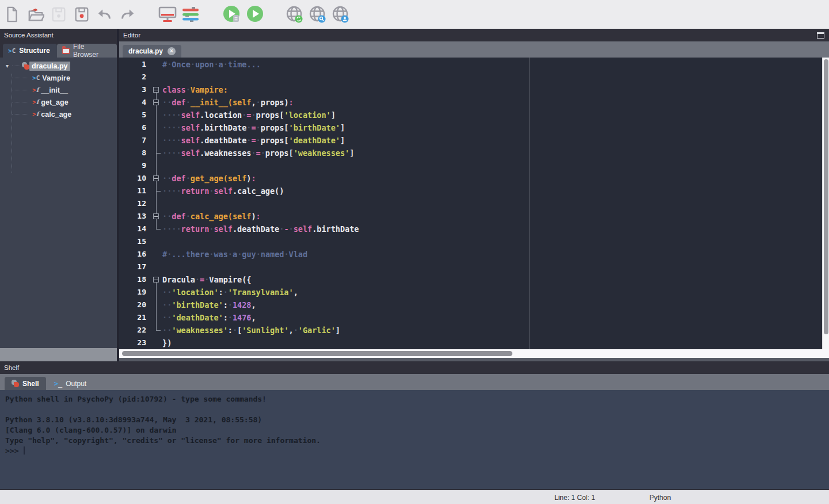  What do you see at coordinates (474, 204) in the screenshot?
I see `code-line: 12` at bounding box center [474, 204].